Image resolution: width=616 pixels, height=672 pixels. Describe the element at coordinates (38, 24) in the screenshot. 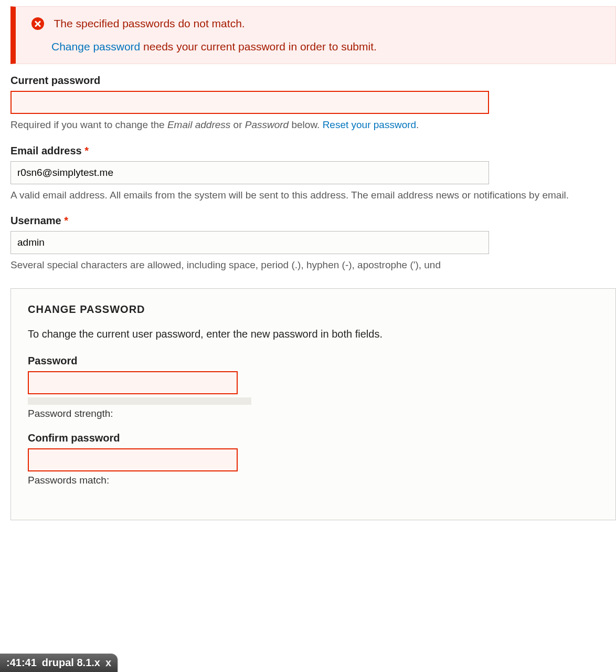

I see `error-icon` at that location.